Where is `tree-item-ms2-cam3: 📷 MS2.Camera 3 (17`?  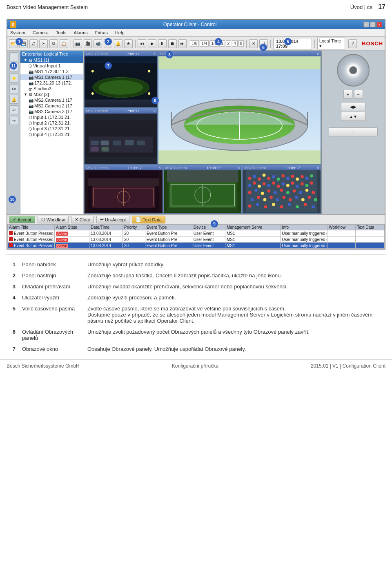
tree-item-ms2-cam3: 📷 MS2.Camera 3 (17 is located at coordinates (52, 112).